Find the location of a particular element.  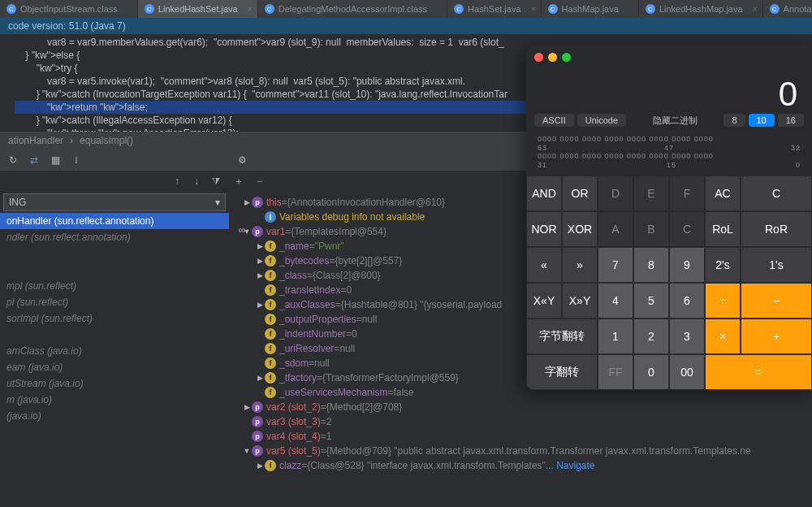

chevron-right-icon: › is located at coordinates (71, 141).